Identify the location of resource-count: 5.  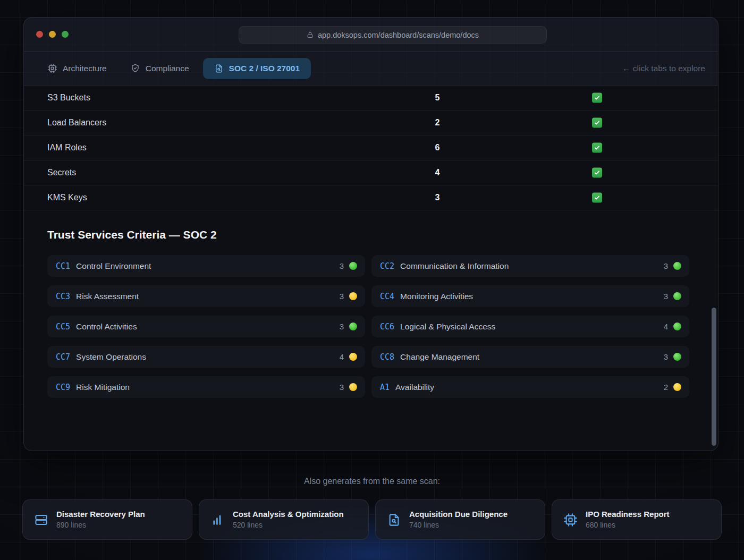
(437, 98).